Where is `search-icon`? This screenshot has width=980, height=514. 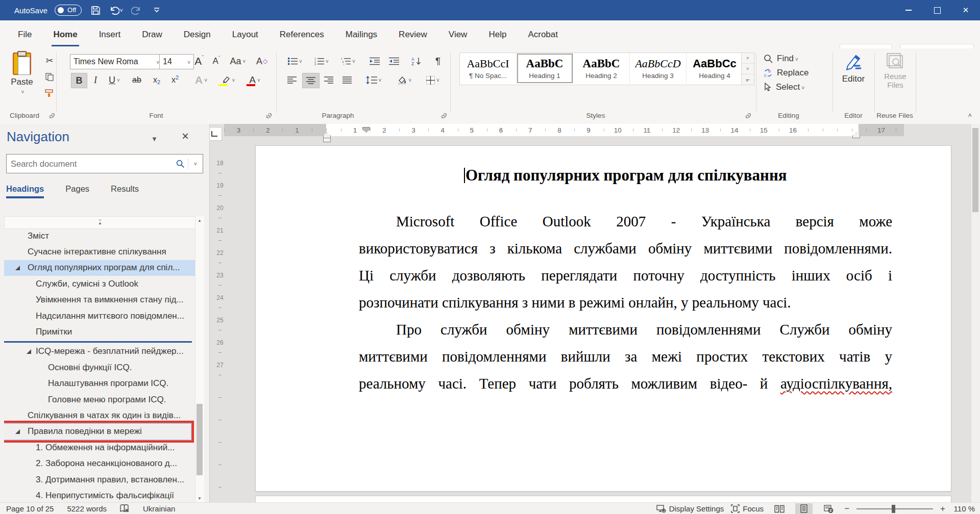 search-icon is located at coordinates (180, 164).